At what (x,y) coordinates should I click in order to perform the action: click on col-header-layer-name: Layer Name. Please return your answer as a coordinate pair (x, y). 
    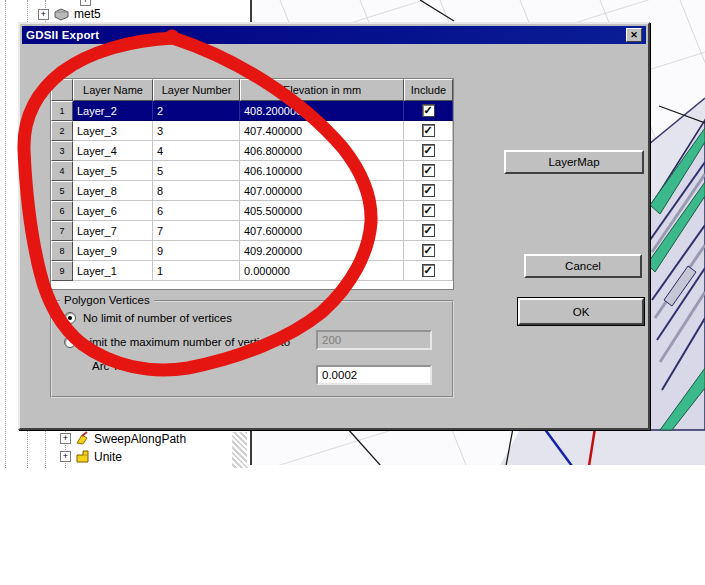
    Looking at the image, I should click on (113, 90).